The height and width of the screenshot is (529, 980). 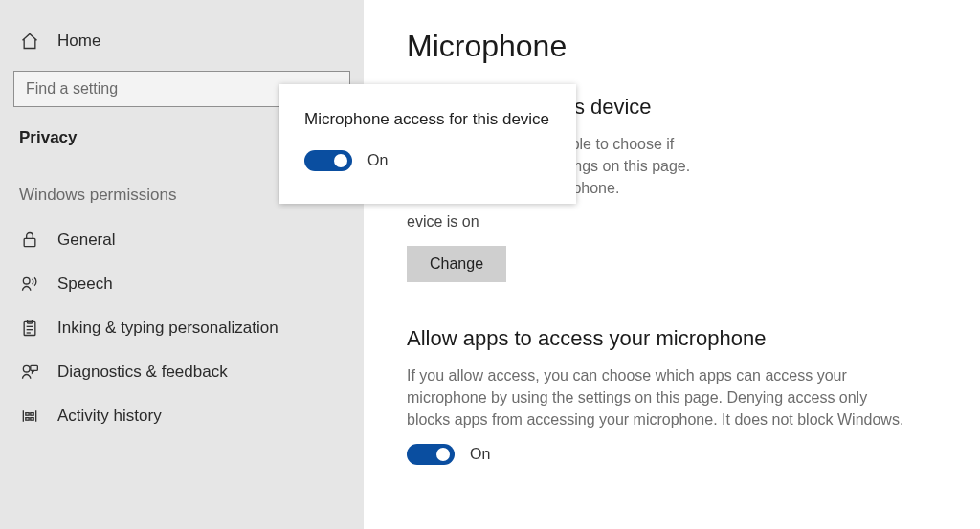 What do you see at coordinates (182, 416) in the screenshot?
I see `sidebar-item-activity: Activity history` at bounding box center [182, 416].